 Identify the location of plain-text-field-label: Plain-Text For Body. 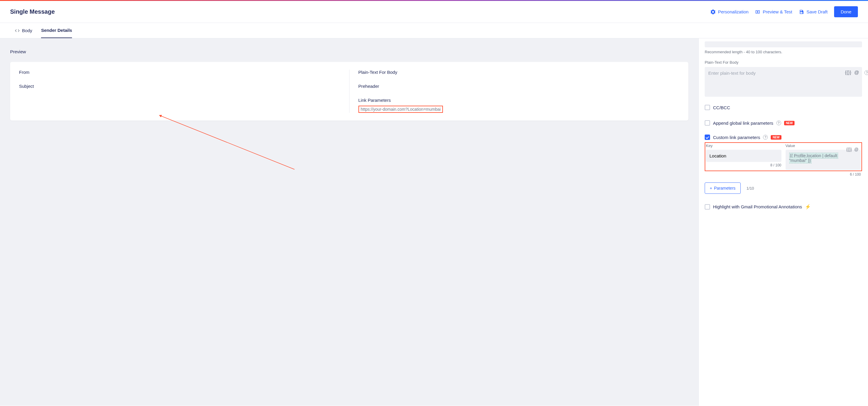
(783, 62).